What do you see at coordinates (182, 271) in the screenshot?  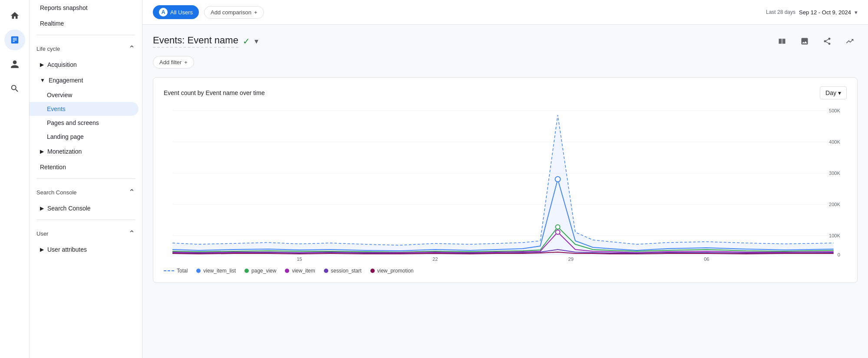 I see `legend-total-label: Total` at bounding box center [182, 271].